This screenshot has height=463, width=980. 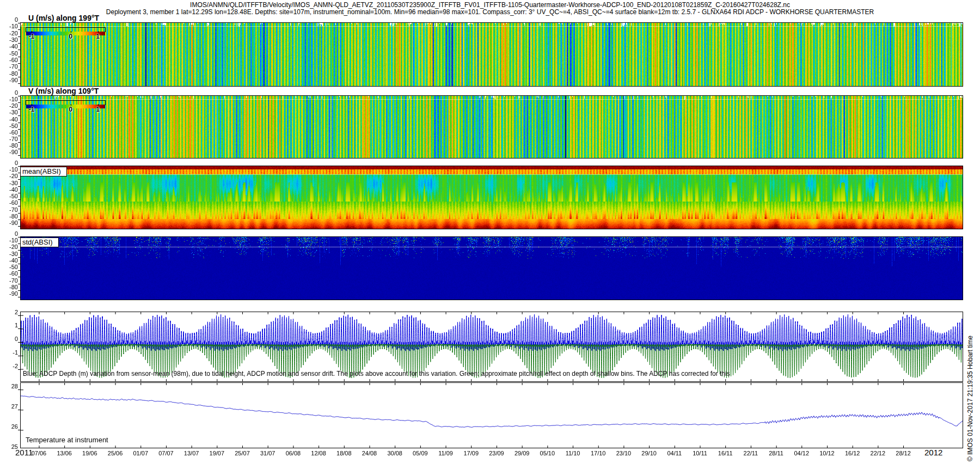 What do you see at coordinates (675, 453) in the screenshot?
I see `x-axis-tick-label: 04/11` at bounding box center [675, 453].